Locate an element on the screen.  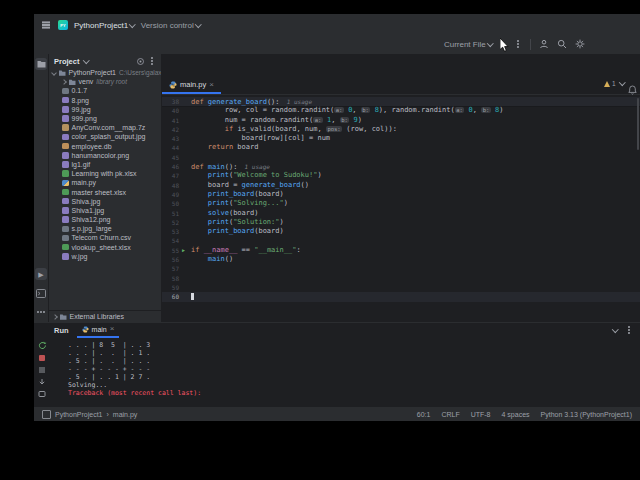
breadcrumb-file: main.py is located at coordinates (126, 414).